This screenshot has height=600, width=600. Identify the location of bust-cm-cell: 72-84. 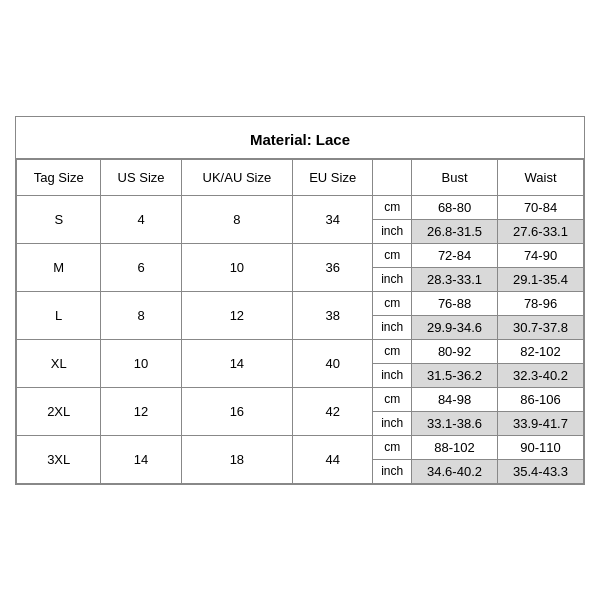
(455, 255).